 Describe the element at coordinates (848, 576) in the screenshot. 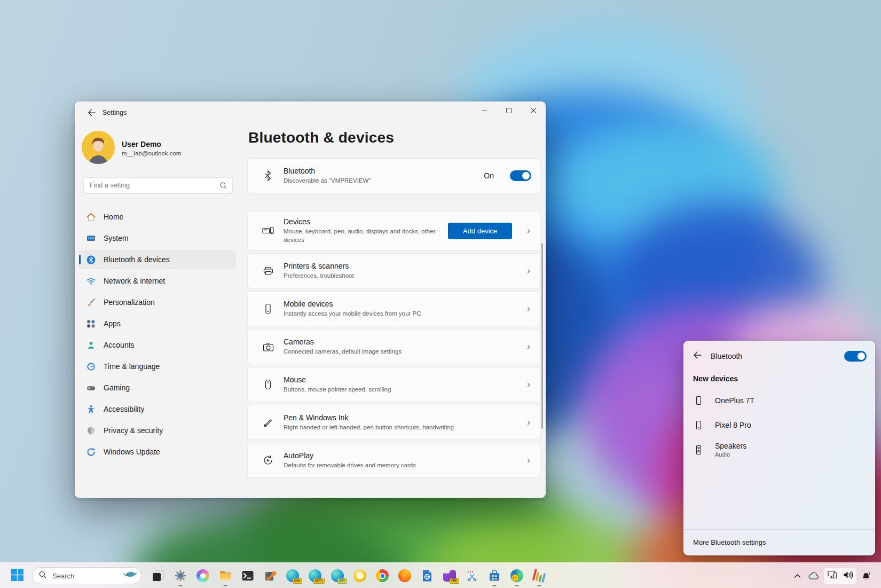

I see `speaker-volume-icon` at that location.